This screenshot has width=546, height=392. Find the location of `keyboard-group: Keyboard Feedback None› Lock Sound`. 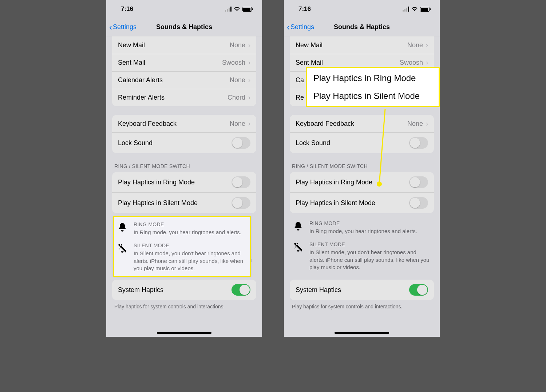

keyboard-group: Keyboard Feedback None› Lock Sound is located at coordinates (184, 134).